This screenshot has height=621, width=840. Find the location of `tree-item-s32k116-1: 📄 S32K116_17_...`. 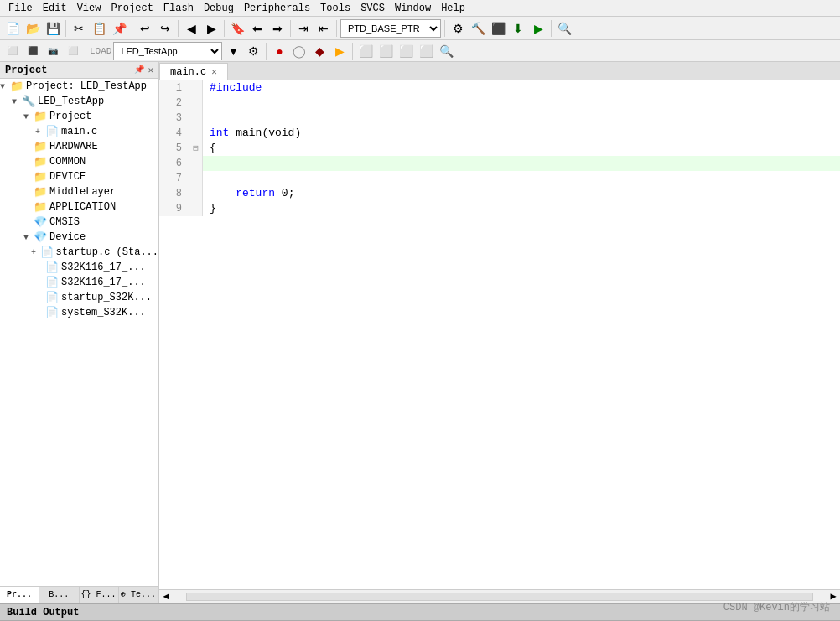

tree-item-s32k116-1: 📄 S32K116_17_... is located at coordinates (79, 267).